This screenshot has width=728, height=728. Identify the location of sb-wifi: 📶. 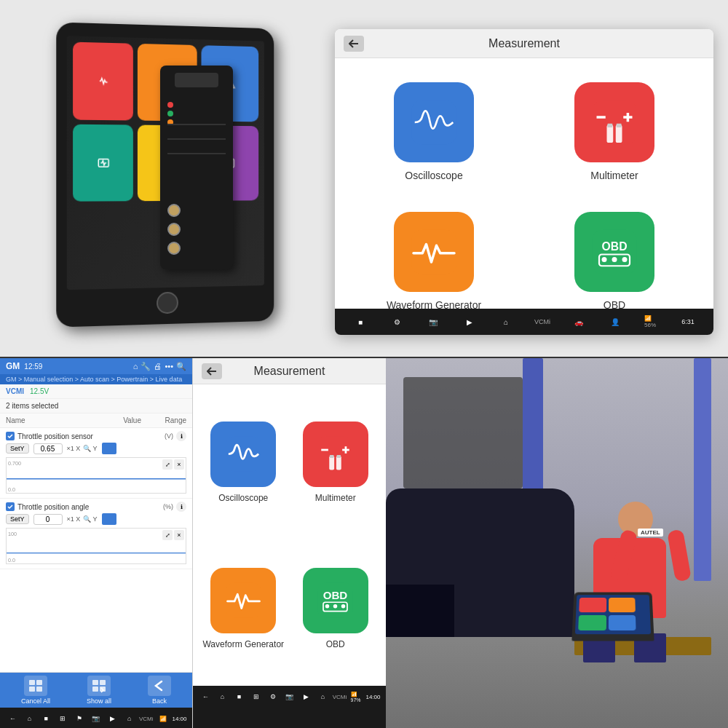
(163, 719).